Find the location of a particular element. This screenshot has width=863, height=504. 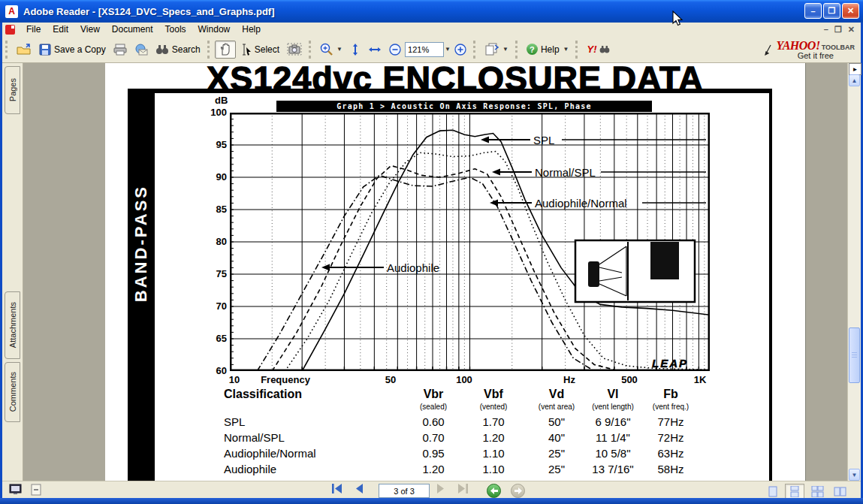

col-header: Classification is located at coordinates (314, 395).